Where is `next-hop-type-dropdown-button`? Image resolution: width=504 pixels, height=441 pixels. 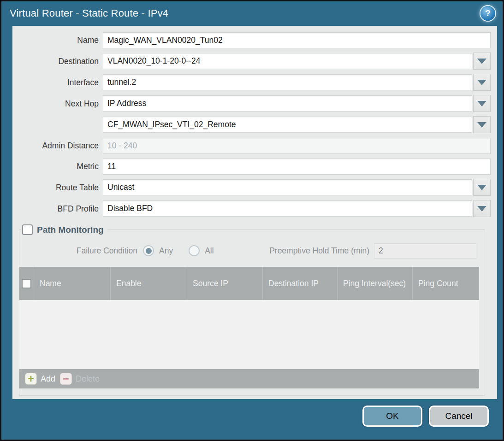 next-hop-type-dropdown-button is located at coordinates (482, 103).